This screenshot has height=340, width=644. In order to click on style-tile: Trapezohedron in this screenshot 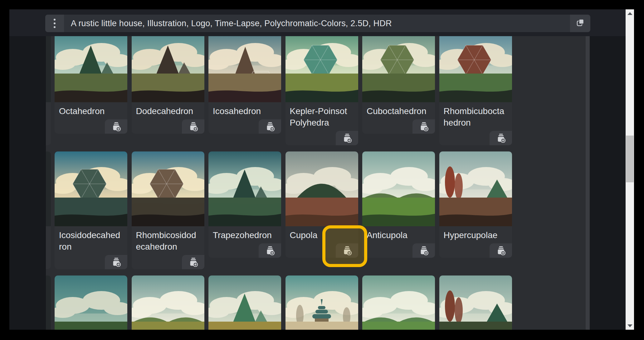, I will do `click(245, 204)`.